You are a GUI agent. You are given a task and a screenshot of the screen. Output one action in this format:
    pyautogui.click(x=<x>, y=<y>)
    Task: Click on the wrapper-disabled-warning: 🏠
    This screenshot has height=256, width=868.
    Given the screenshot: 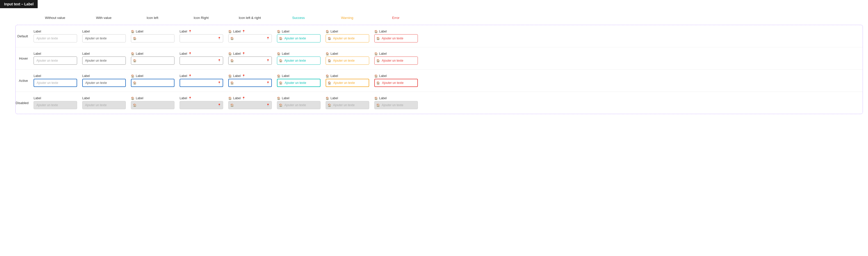 What is the action you would take?
    pyautogui.click(x=347, y=105)
    